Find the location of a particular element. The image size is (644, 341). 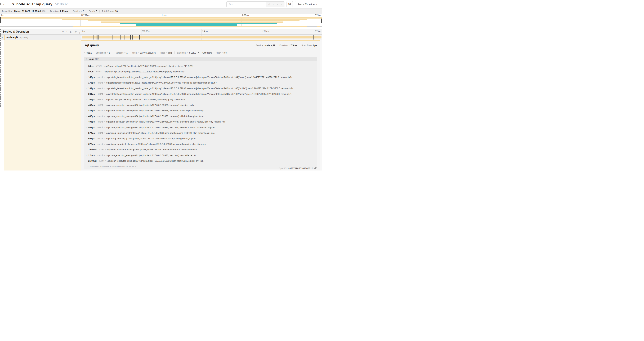

span-row-label: ∨ node sql1 sql query is located at coordinates (40, 38).